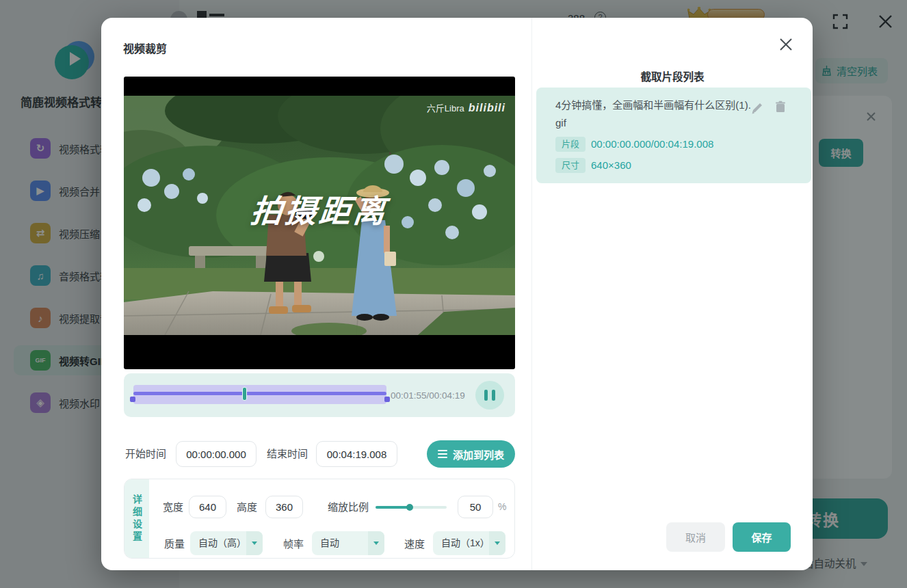  Describe the element at coordinates (216, 454) in the screenshot. I see `start-time-input` at that location.